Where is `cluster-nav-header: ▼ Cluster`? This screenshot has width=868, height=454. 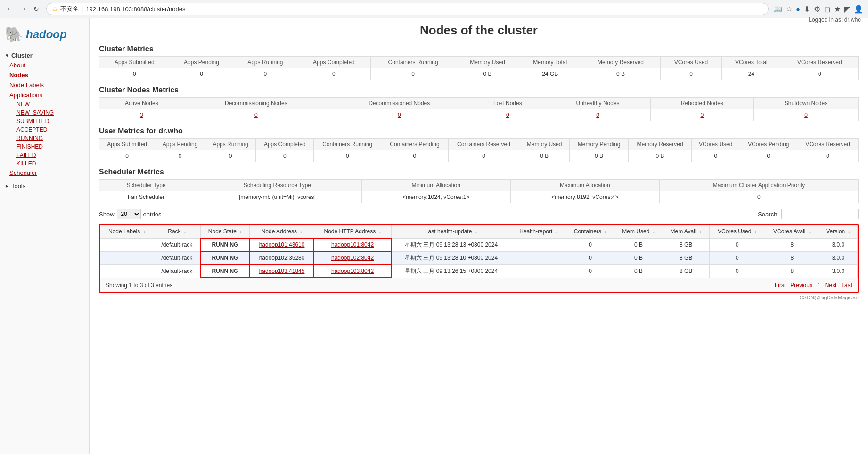
cluster-nav-header: ▼ Cluster is located at coordinates (44, 56).